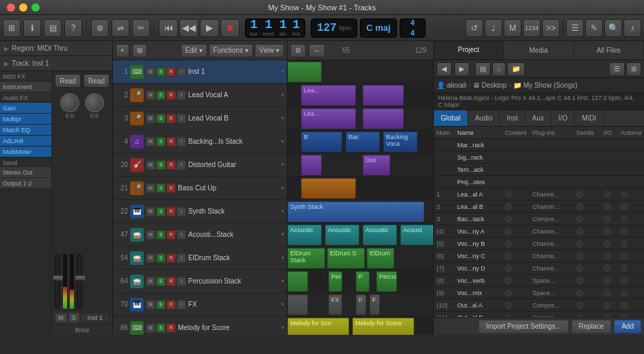 This screenshot has height=354, width=644. What do you see at coordinates (363, 142) in the screenshot?
I see `timeline-block: Bac` at bounding box center [363, 142].